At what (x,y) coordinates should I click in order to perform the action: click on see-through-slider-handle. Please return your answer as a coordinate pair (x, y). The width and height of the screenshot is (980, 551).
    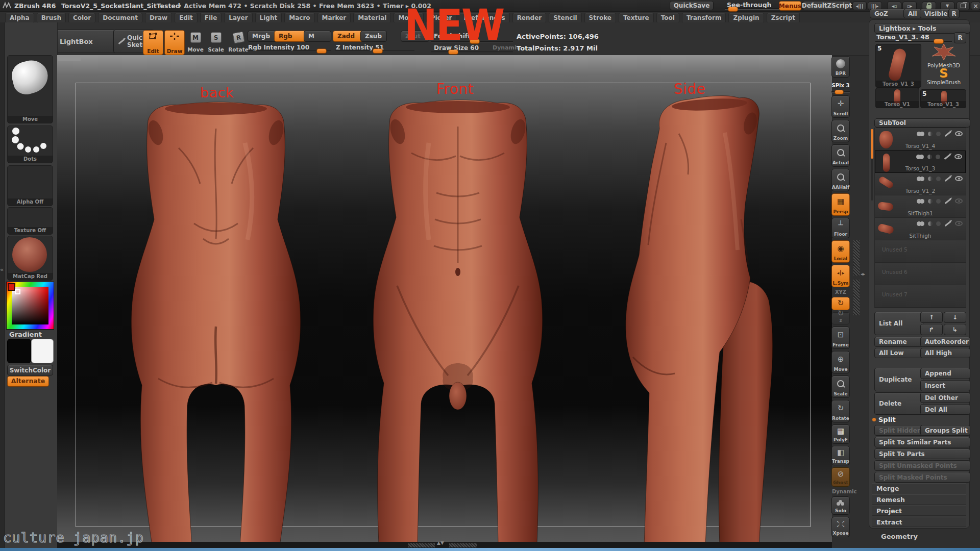
    Looking at the image, I should click on (733, 9).